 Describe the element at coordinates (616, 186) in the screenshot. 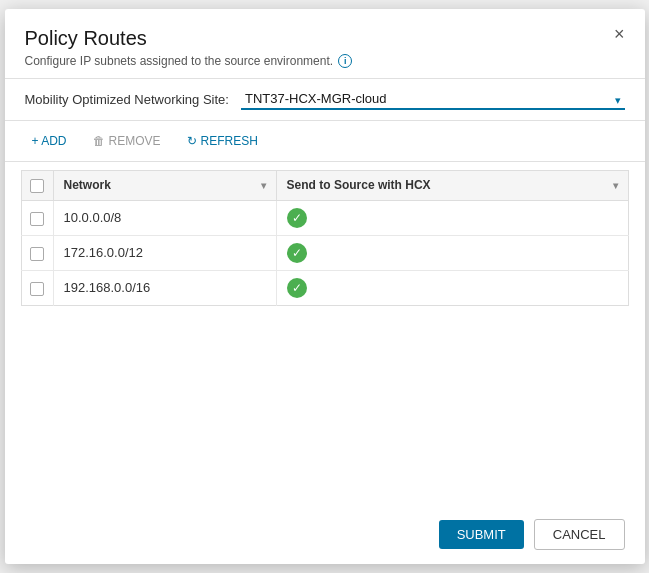

I see `send-filter-icon: ▾` at that location.